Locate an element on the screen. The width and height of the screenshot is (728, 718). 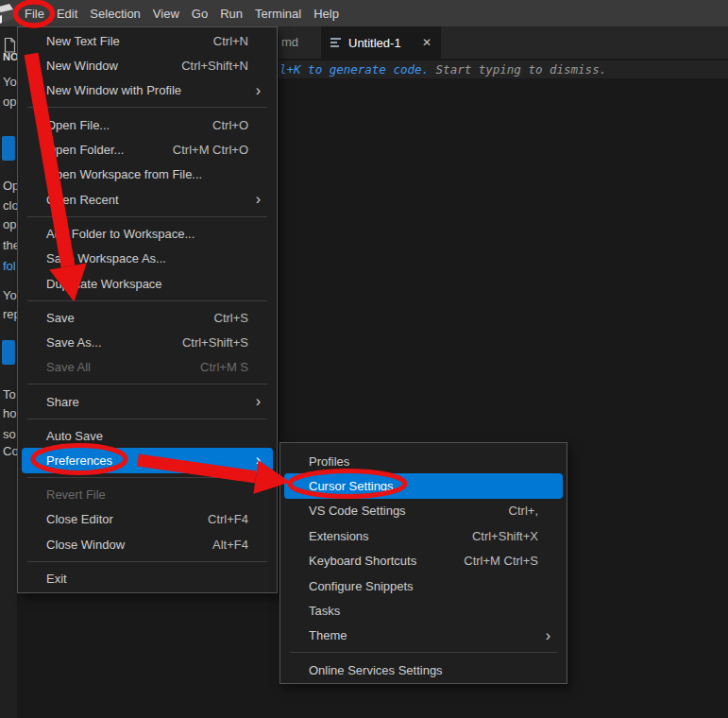
menu-item-new-window: New WindowCtrl+Shift+N is located at coordinates (147, 65).